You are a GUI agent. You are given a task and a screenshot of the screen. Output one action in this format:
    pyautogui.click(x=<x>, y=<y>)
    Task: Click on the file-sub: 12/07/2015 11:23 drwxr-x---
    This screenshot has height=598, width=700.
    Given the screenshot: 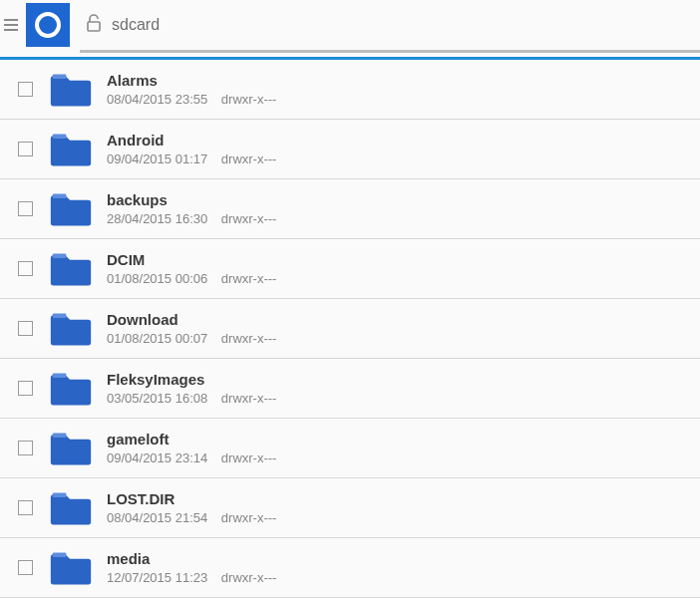 What is the action you would take?
    pyautogui.click(x=403, y=578)
    